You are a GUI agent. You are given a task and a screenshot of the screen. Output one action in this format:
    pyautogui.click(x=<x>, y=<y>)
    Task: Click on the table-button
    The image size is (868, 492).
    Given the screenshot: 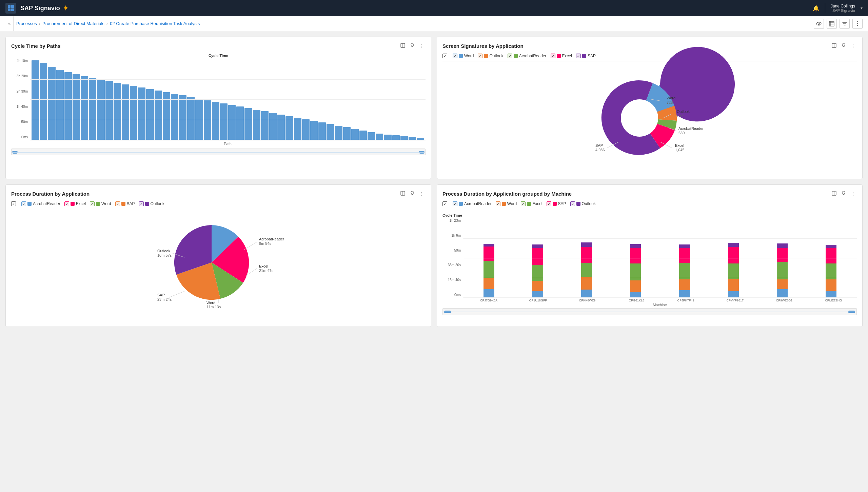 What is the action you would take?
    pyautogui.click(x=832, y=24)
    